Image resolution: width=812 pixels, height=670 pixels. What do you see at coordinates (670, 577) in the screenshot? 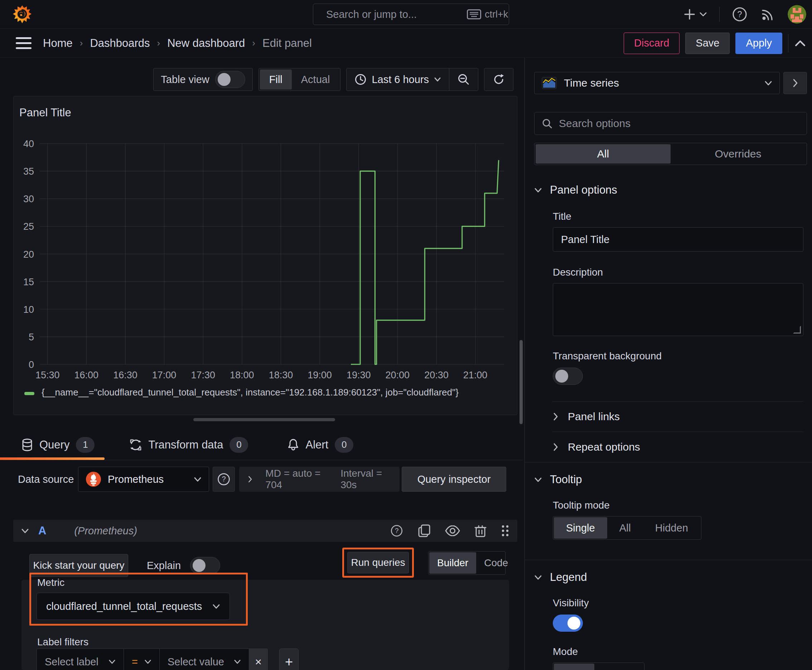
I see `legend-heading: Legend` at bounding box center [670, 577].